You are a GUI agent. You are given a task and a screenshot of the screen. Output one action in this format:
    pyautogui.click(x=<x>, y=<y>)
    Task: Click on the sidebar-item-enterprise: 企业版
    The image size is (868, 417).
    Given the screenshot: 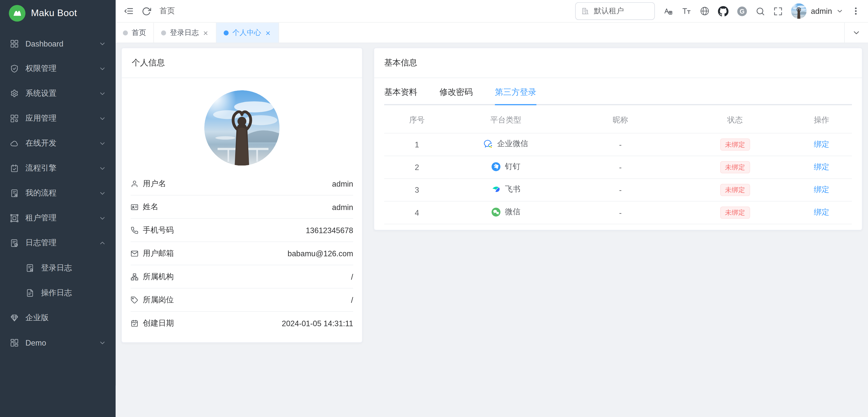 What is the action you would take?
    pyautogui.click(x=58, y=318)
    